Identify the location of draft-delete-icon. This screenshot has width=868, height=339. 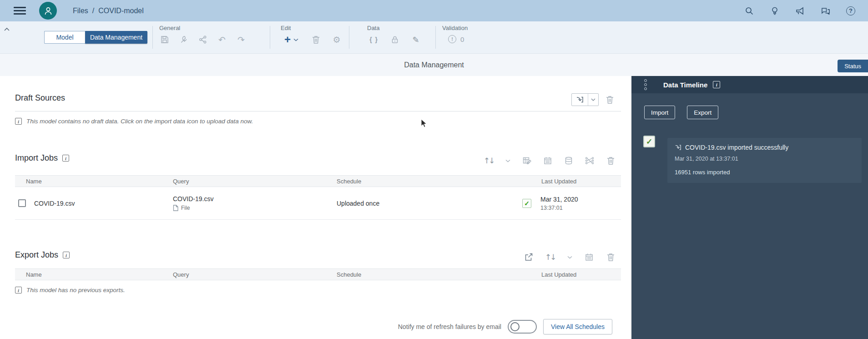
(610, 100).